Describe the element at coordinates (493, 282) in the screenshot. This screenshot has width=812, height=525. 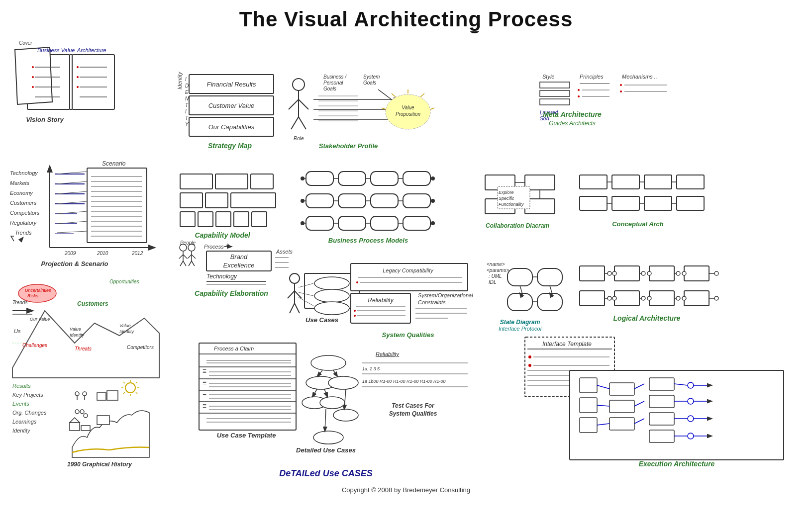
I see `svg-text: IDL` at that location.